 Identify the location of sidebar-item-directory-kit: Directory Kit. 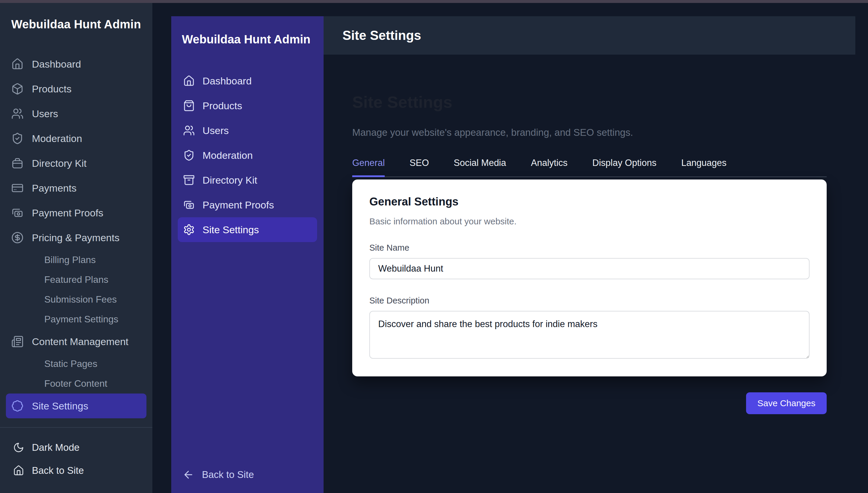
(76, 163).